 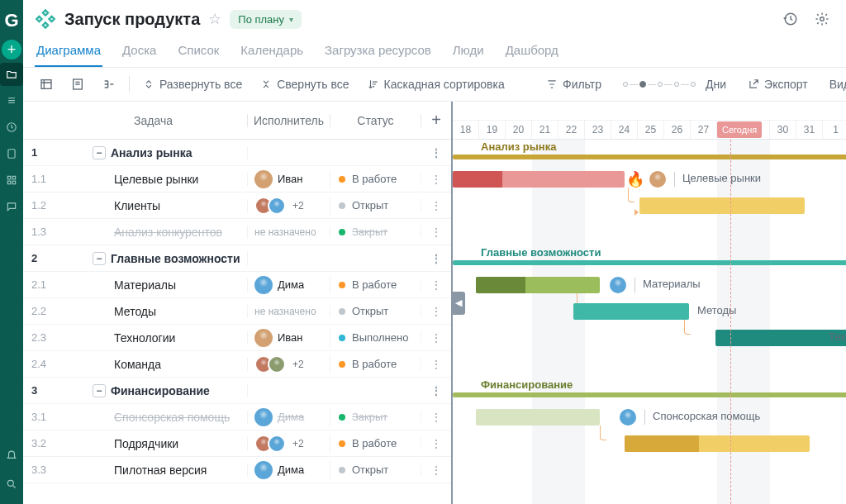 What do you see at coordinates (237, 417) in the screenshot?
I see `task-row: 3.1 Спонсорская помощь Дима Закрыт ⋮` at bounding box center [237, 417].